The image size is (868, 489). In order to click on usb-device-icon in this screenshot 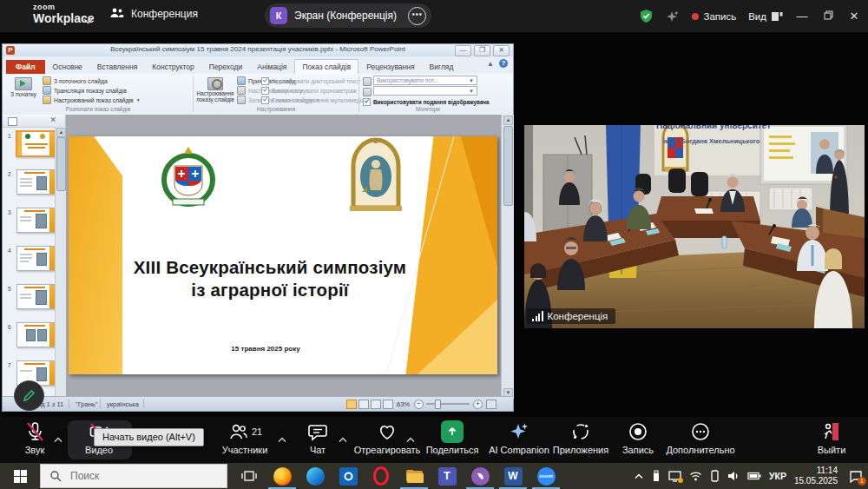, I will do `click(656, 476)`.